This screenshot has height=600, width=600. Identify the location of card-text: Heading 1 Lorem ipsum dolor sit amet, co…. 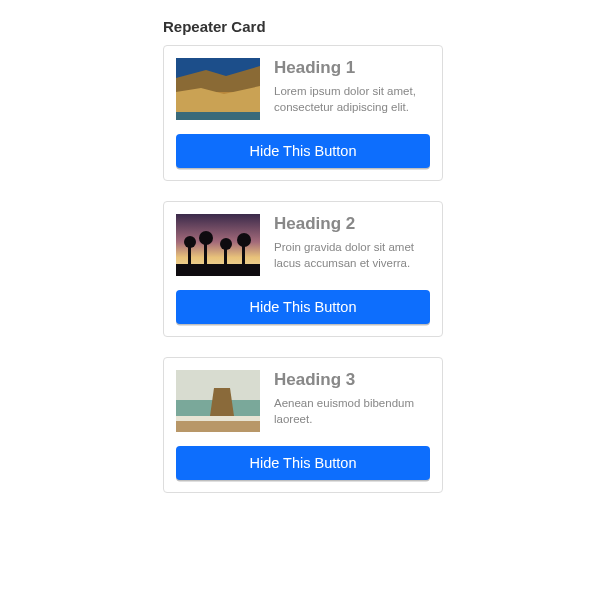
(352, 89).